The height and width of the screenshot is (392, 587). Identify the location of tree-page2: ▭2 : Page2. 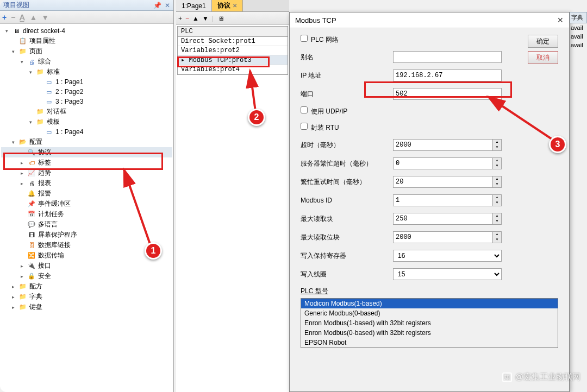
(87, 92).